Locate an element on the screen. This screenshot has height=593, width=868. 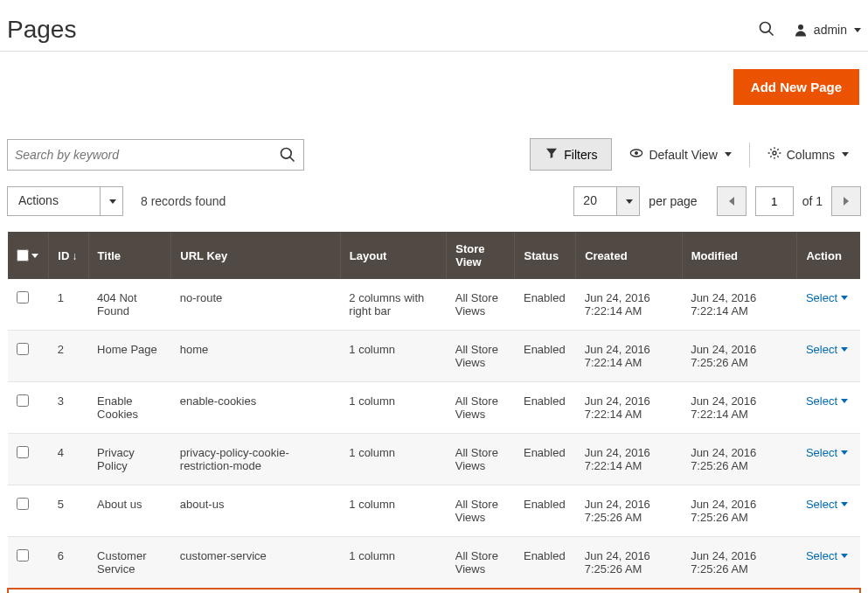
actions-caret is located at coordinates (111, 201).